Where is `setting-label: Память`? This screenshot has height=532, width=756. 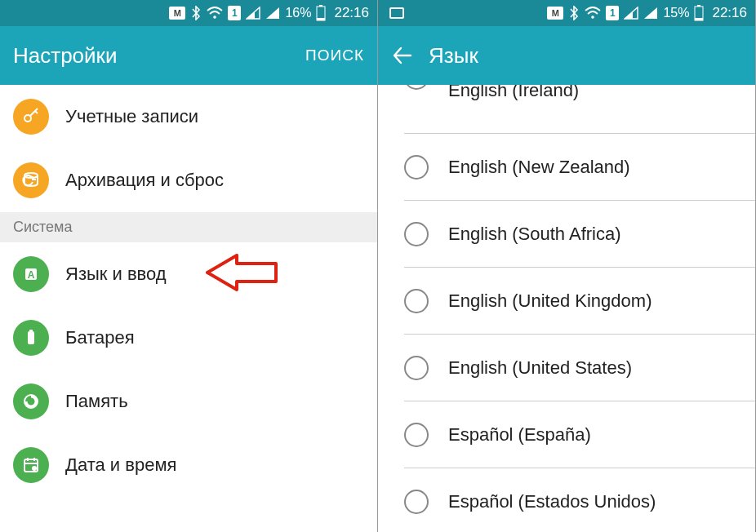 setting-label: Память is located at coordinates (96, 401).